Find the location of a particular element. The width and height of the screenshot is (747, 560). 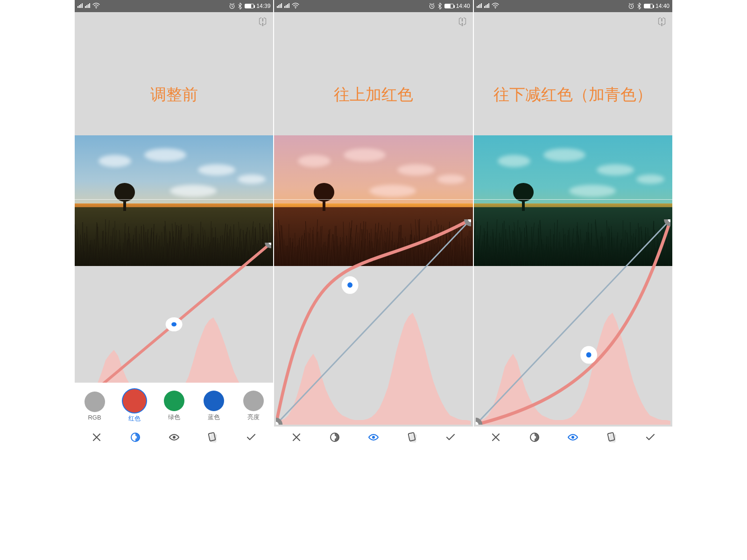

channel-green: 绿色 is located at coordinates (174, 406).